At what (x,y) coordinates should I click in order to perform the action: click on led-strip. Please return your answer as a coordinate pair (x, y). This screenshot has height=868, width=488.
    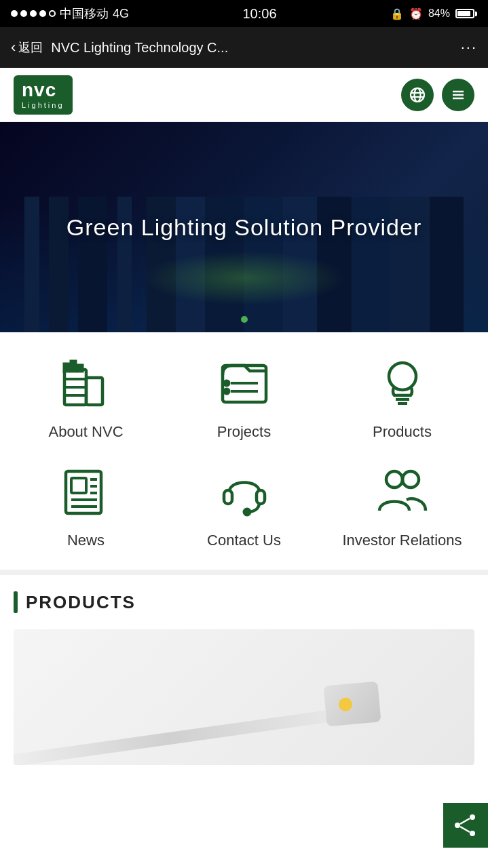
    Looking at the image, I should click on (176, 736).